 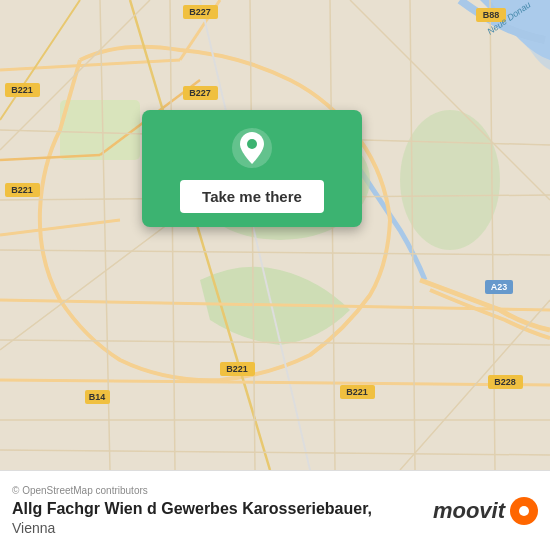 I want to click on svg-text: A23, so click(x=500, y=287).